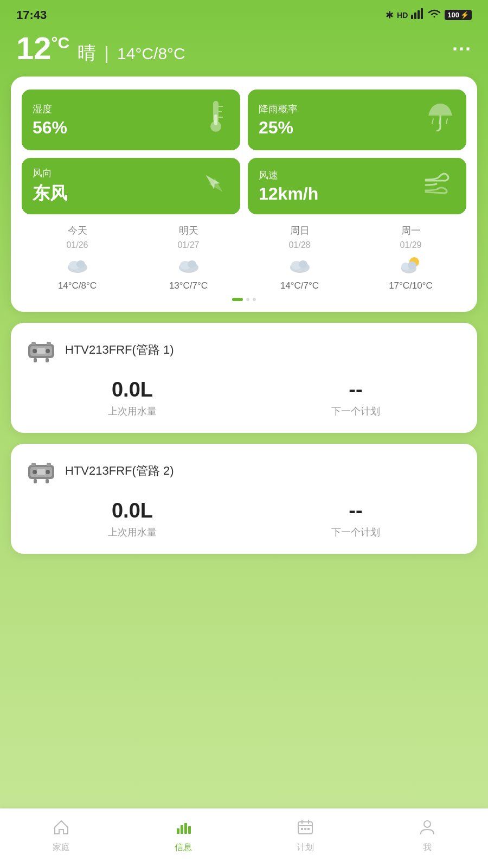 This screenshot has height=868, width=488. Describe the element at coordinates (119, 350) in the screenshot. I see `device-name-1: HTV213FRF(管路 1)` at that location.